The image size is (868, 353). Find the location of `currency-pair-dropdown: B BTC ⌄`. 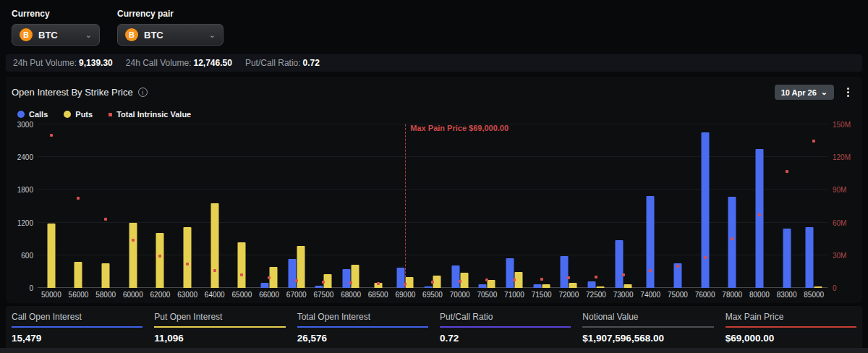

currency-pair-dropdown: B BTC ⌄ is located at coordinates (171, 35).